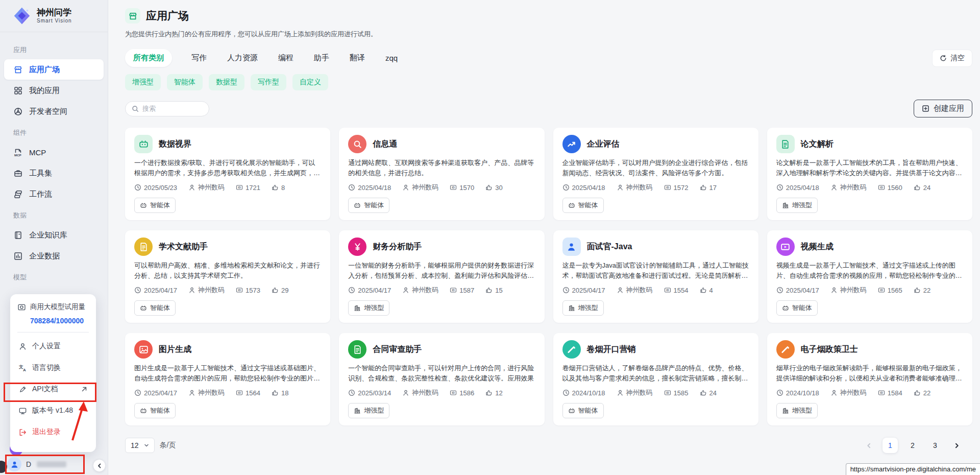  Describe the element at coordinates (53, 432) in the screenshot. I see `menu-item-logout: 退出登录` at that location.